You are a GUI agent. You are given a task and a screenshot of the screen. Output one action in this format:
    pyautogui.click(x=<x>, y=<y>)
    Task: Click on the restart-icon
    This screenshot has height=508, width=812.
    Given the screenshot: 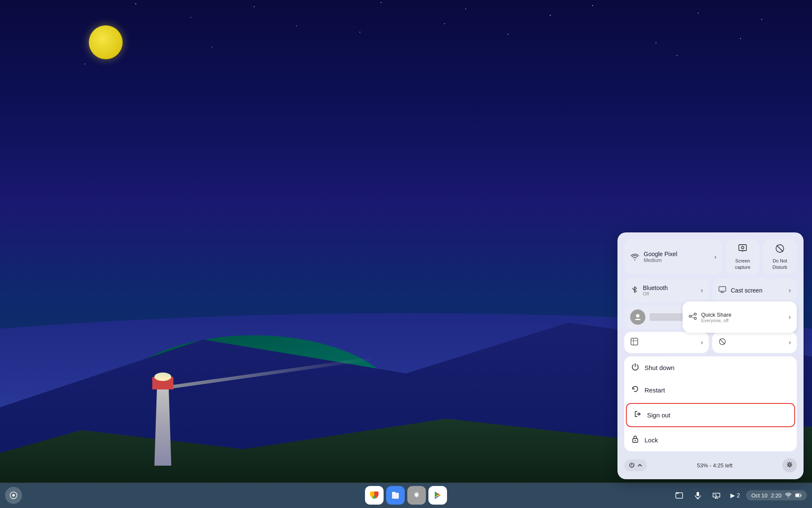 What is the action you would take?
    pyautogui.click(x=635, y=390)
    